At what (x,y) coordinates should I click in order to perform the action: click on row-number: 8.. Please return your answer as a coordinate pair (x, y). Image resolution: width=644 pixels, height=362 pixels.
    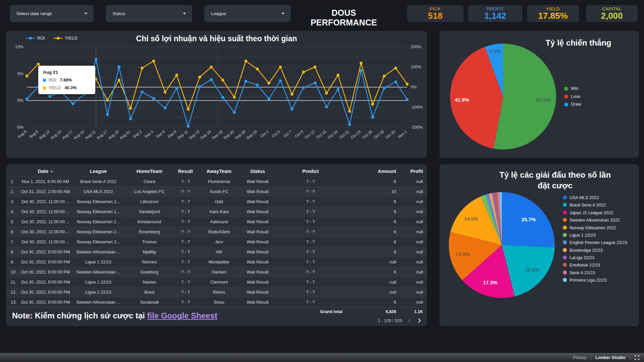
    Looking at the image, I should click on (13, 252).